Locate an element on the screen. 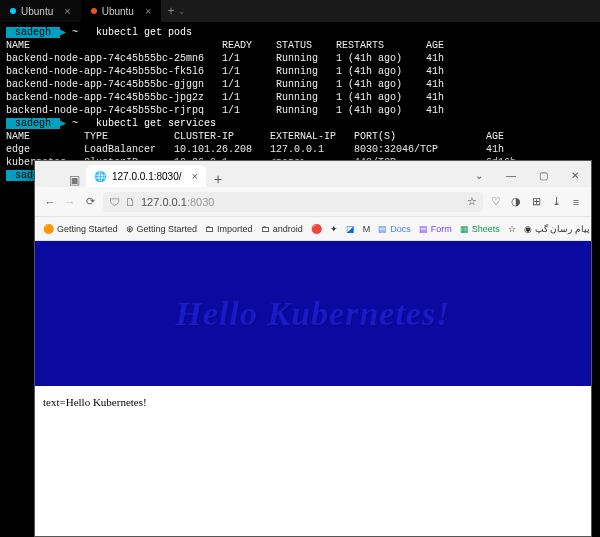 The width and height of the screenshot is (600, 537). address-bar: 🛡 🗋 127.0.0.1:8030 ☆ is located at coordinates (293, 202).